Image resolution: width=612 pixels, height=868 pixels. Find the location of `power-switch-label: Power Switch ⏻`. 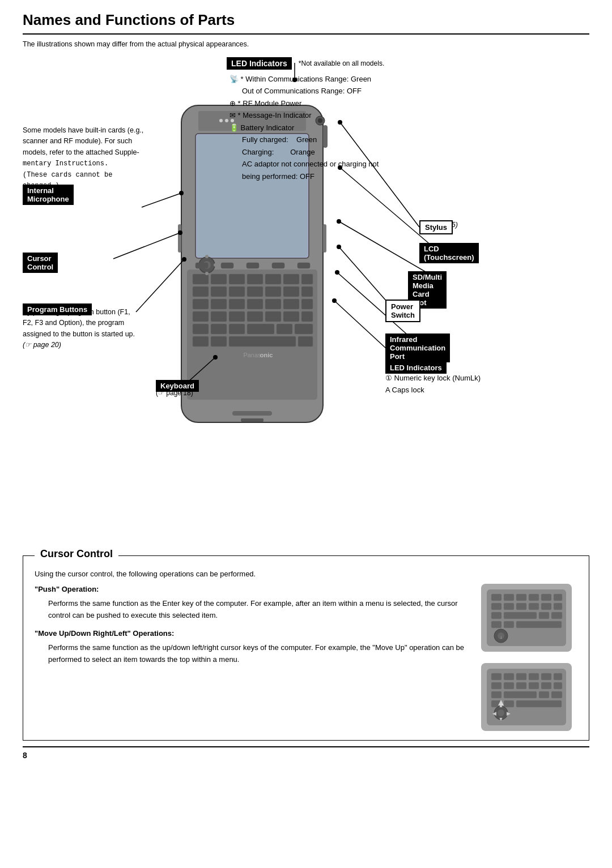

power-switch-label: Power Switch ⏻ is located at coordinates (390, 305).